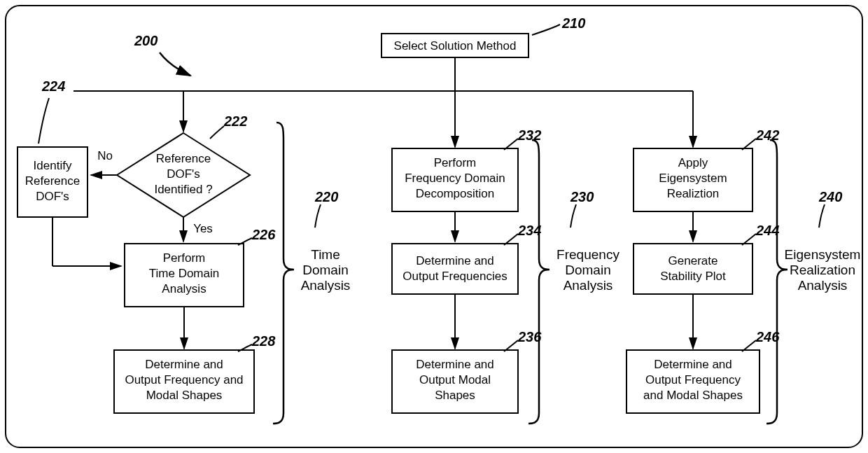 The width and height of the screenshot is (868, 453). What do you see at coordinates (53, 86) in the screenshot?
I see `ref-224: 224` at bounding box center [53, 86].